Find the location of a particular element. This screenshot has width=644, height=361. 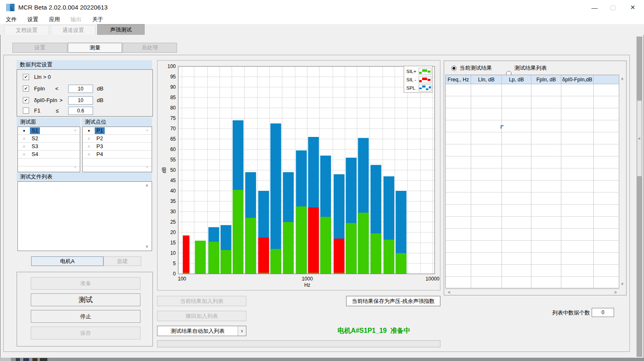

save-as-index-button: 当前结果保存为声压-残余声强指数 is located at coordinates (393, 301).